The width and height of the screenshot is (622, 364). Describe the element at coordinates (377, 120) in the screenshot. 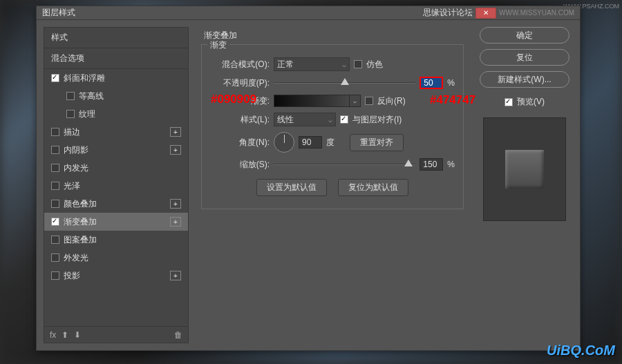

I see `align-label: 与图层对齐(I)` at that location.